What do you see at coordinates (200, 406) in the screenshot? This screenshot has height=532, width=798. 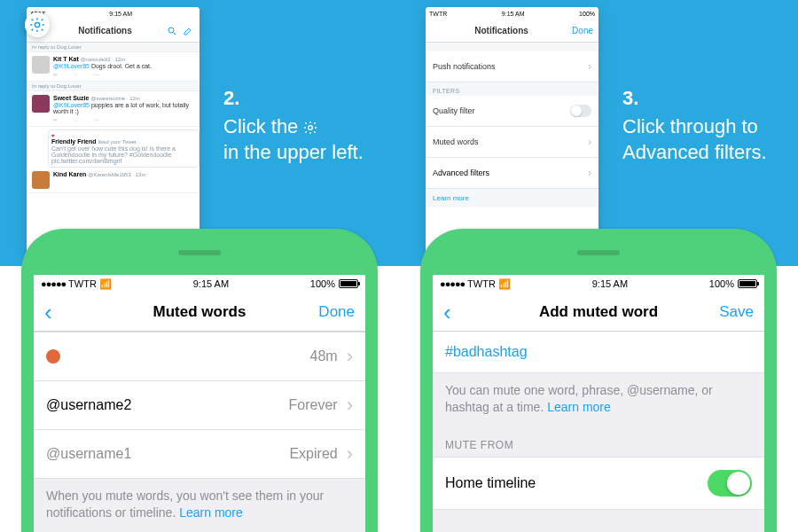 I see `muted-word-row: @username2 Forever` at bounding box center [200, 406].